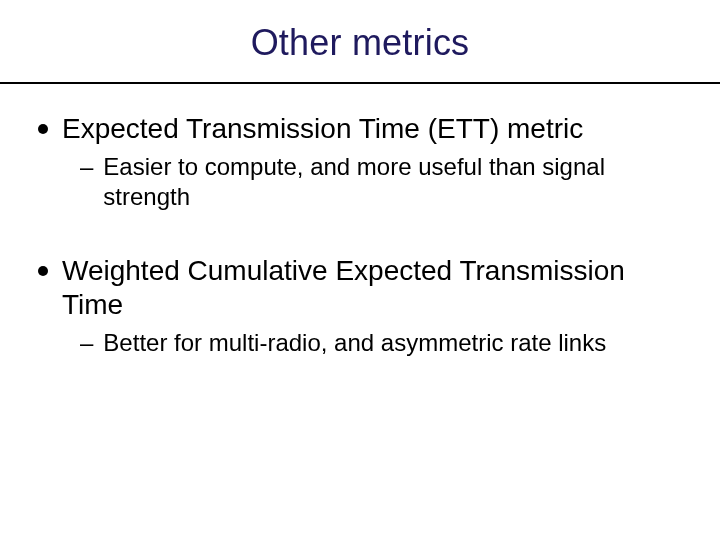  Describe the element at coordinates (354, 343) in the screenshot. I see `bullet-2-sub-1-text: Better for multi-radio, and asymmetric r…` at that location.